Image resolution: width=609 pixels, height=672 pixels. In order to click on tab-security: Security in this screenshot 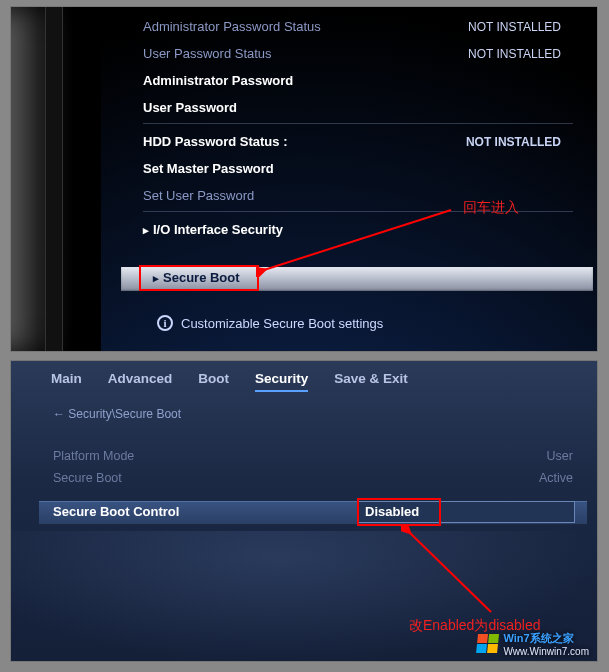, I will do `click(282, 382)`.